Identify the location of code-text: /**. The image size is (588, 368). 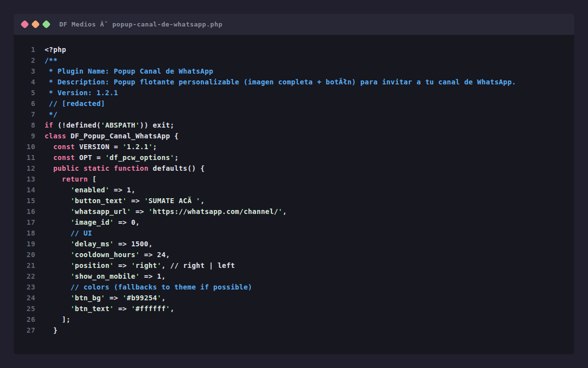
(51, 60).